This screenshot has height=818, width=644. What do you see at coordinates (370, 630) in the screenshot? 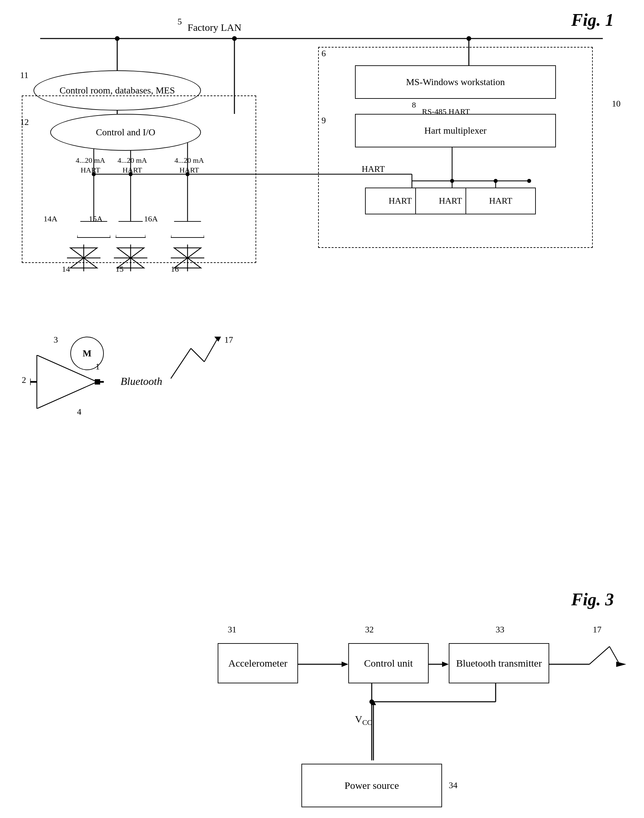
I see `ref32: 32` at bounding box center [370, 630].